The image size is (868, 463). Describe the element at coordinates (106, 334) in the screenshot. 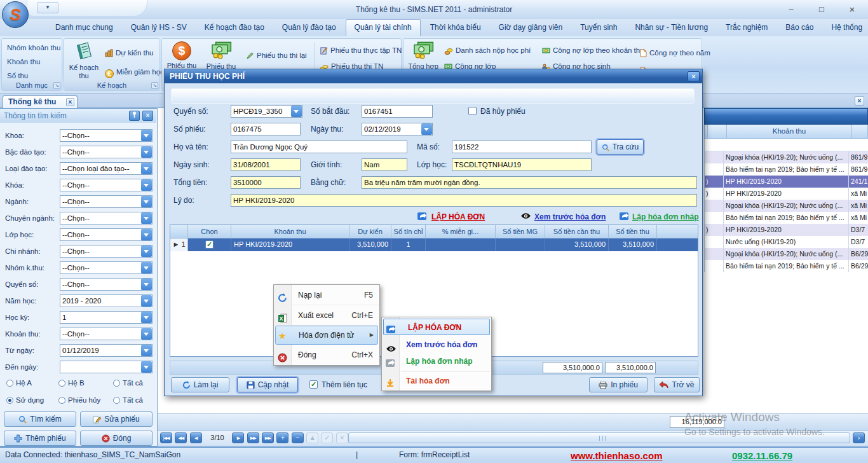

I see `khoan-thu-select: --Chọn--` at that location.